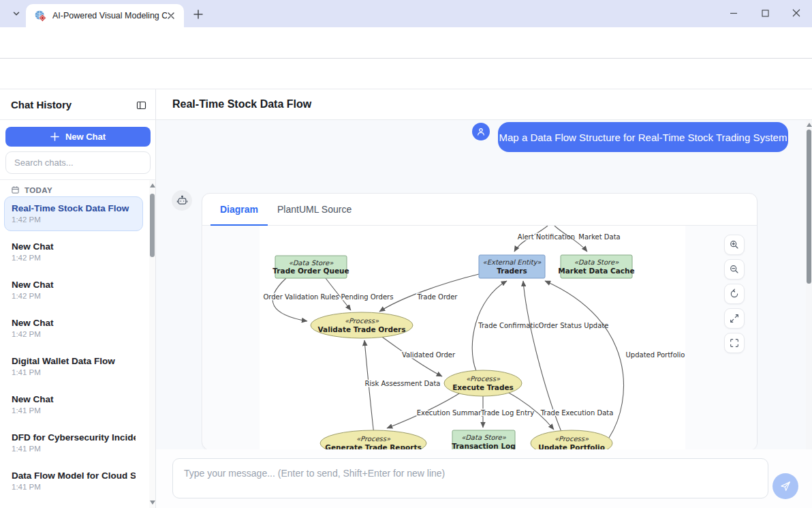  What do you see at coordinates (796, 13) in the screenshot?
I see `window-close-button` at bounding box center [796, 13].